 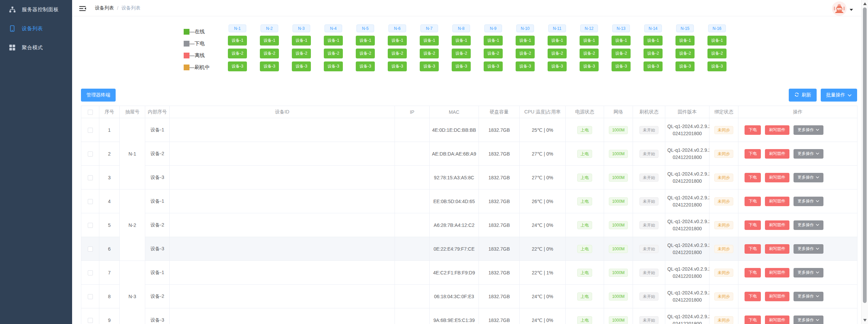 I want to click on node-button: N-7, so click(x=429, y=29).